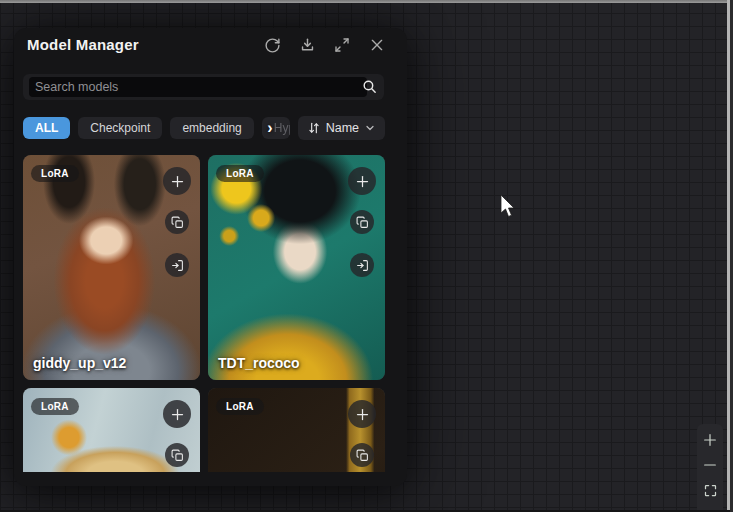 This screenshot has width=733, height=512. What do you see at coordinates (259, 363) in the screenshot?
I see `model-name: TDT_rococo` at bounding box center [259, 363].